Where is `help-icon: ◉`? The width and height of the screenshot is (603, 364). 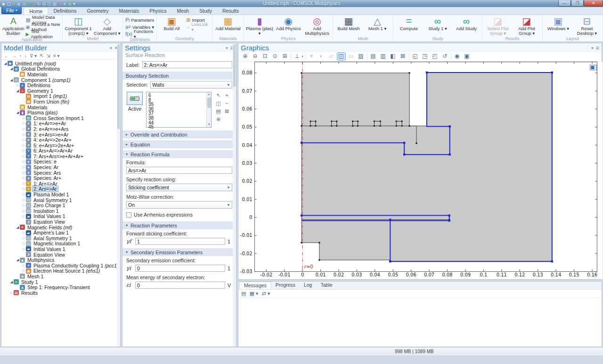 help-icon: ◉ is located at coordinates (70, 4).